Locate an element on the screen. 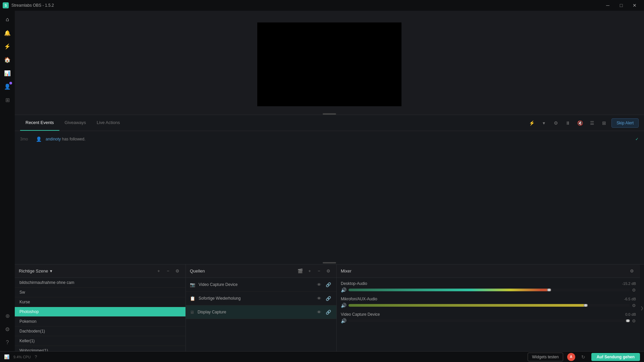  scene-item: Keller(1) is located at coordinates (100, 341).